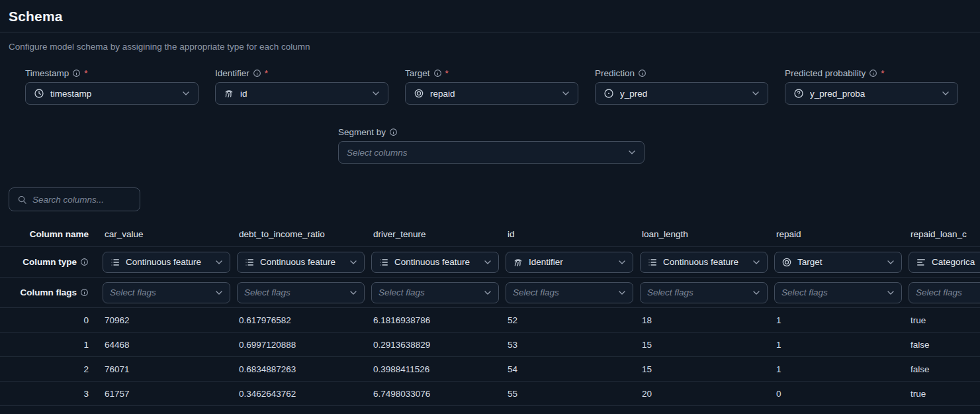  I want to click on timestamp-label: Timestamp *, so click(112, 73).